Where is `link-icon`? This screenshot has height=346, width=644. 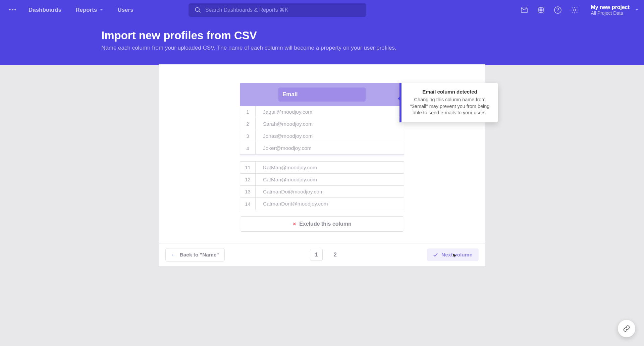
link-icon is located at coordinates (627, 329).